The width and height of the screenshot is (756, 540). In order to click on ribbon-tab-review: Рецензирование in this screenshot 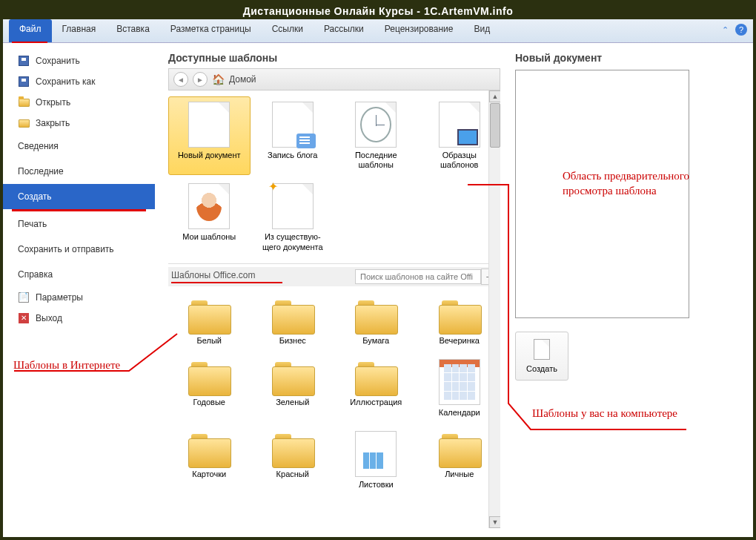, I will do `click(420, 31)`.